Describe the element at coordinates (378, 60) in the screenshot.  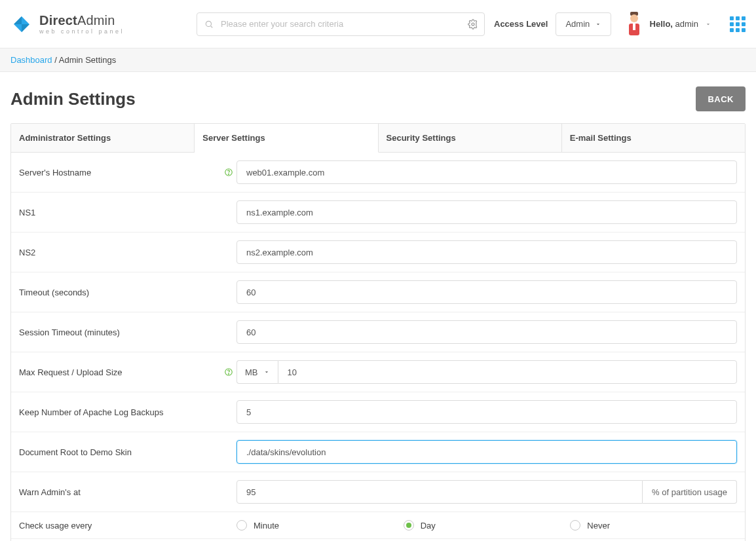
I see `breadcrumb: Dashboard / Admin Settings` at that location.